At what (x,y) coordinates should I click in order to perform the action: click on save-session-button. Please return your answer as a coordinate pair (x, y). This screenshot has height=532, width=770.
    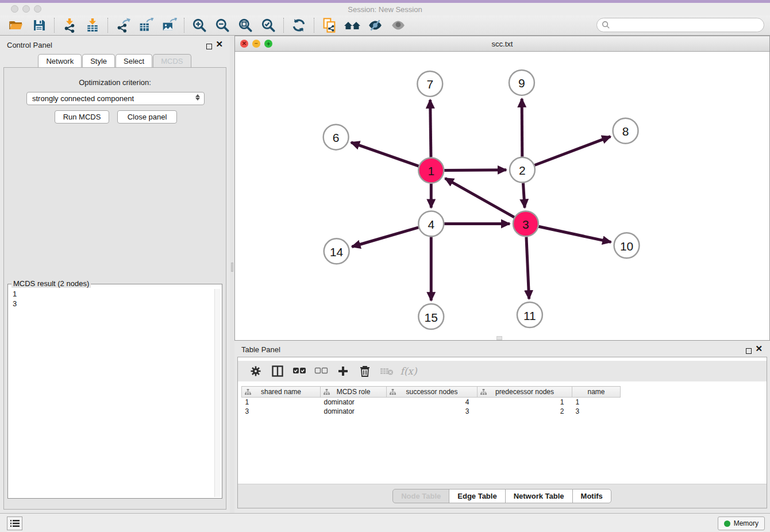
    Looking at the image, I should click on (39, 25).